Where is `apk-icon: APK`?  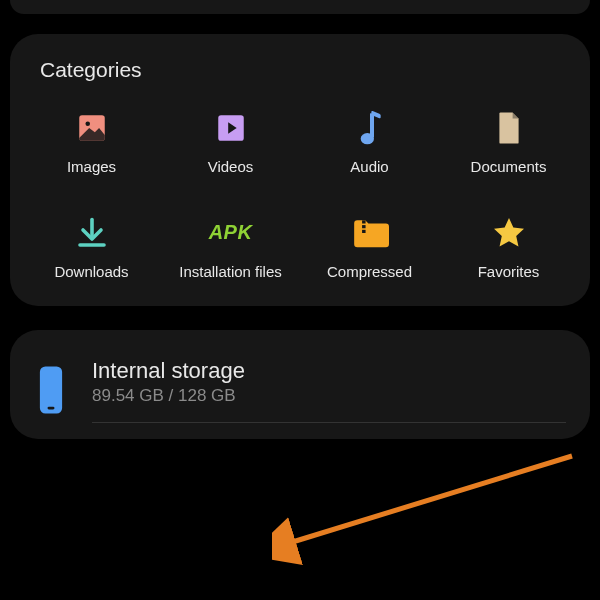 apk-icon: APK is located at coordinates (231, 233).